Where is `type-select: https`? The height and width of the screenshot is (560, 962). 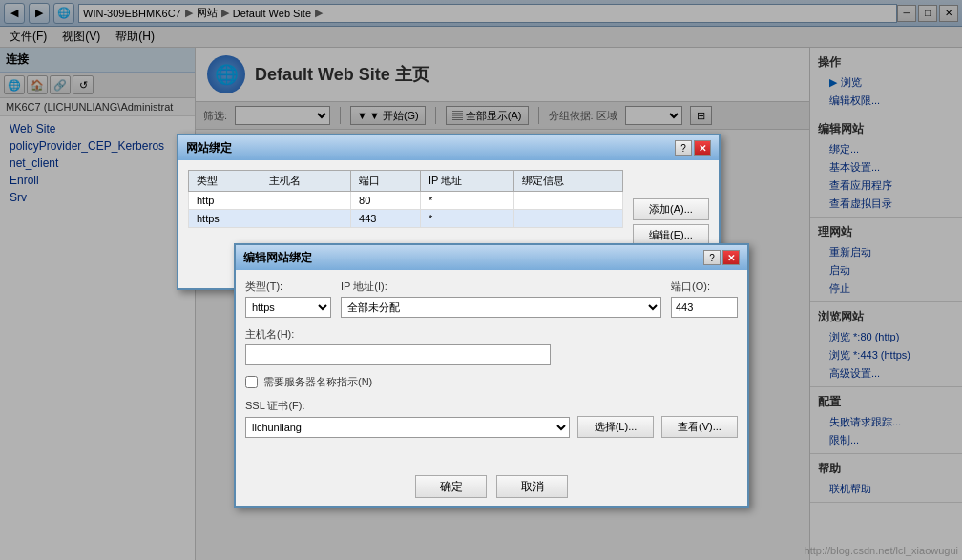
type-select: https is located at coordinates (288, 307).